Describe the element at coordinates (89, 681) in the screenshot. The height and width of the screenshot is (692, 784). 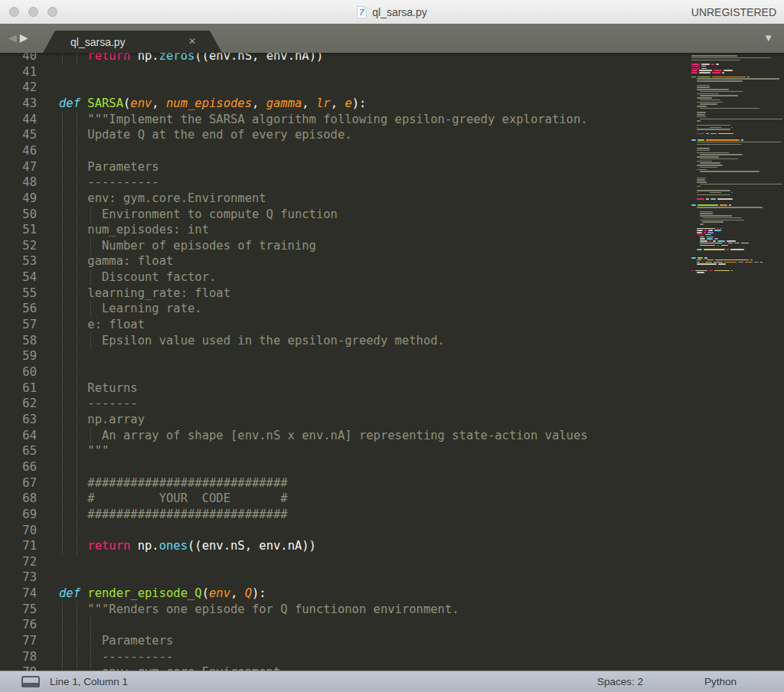
I see `caret-position-label: Line 1, Column 1` at that location.